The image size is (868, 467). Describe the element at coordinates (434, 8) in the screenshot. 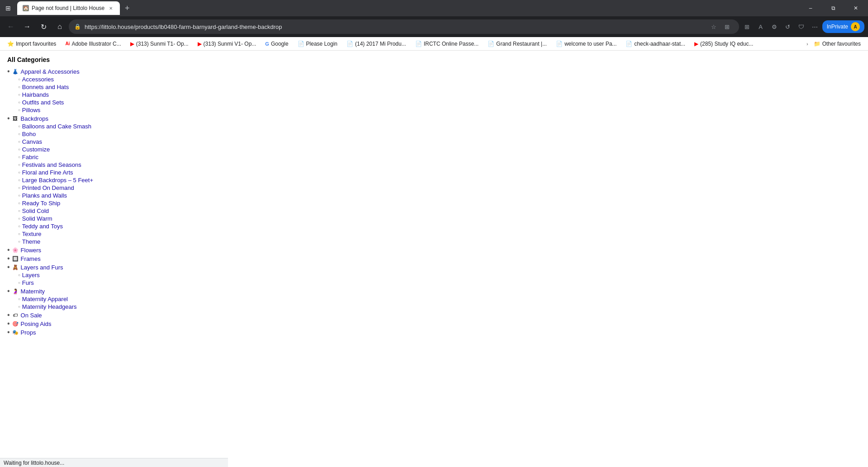

I see `tab-bar: ⊞ 🏠 Page not found | Littolo House ✕ + –…` at that location.